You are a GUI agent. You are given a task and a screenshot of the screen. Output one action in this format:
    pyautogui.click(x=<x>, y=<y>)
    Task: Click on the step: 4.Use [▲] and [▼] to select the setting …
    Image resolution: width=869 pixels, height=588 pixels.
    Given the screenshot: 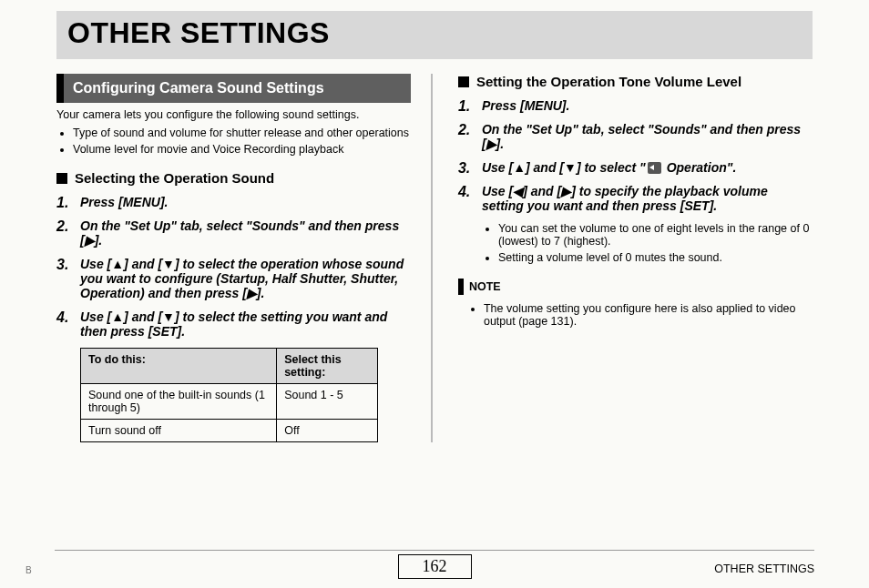 What is the action you would take?
    pyautogui.click(x=233, y=324)
    